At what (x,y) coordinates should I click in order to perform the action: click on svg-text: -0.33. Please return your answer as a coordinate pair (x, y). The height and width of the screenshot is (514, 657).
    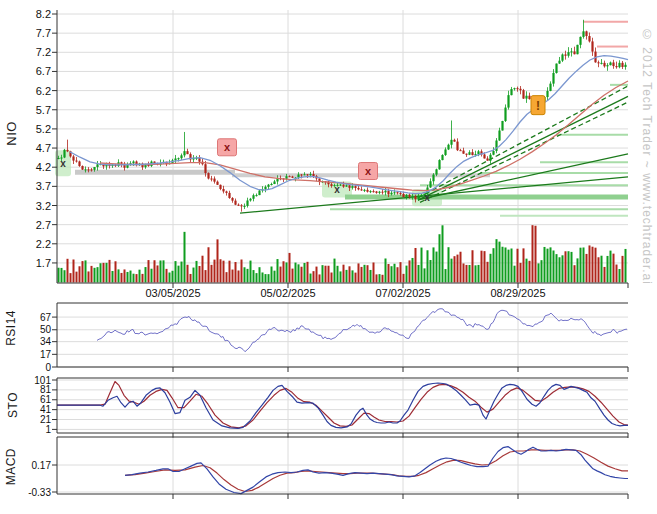
    Looking at the image, I should click on (40, 492).